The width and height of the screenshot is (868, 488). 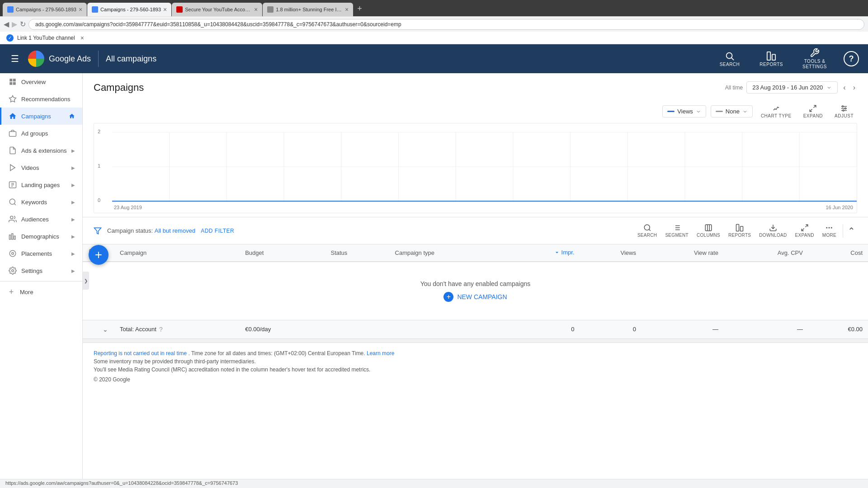 I want to click on sidebar-item-settings: Settings ▶, so click(x=41, y=271).